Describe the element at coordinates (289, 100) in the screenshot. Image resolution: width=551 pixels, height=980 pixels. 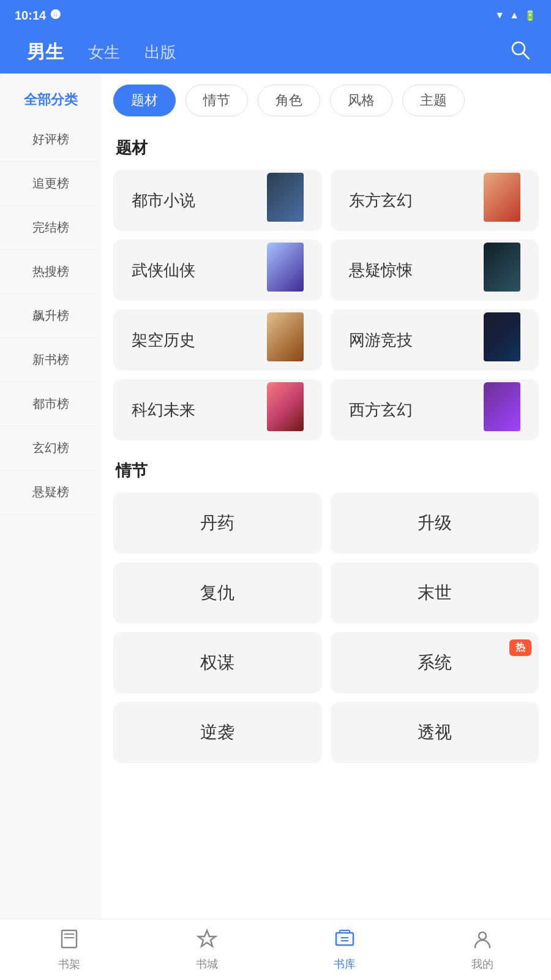
I see `filter-tab-juese: 角色` at that location.